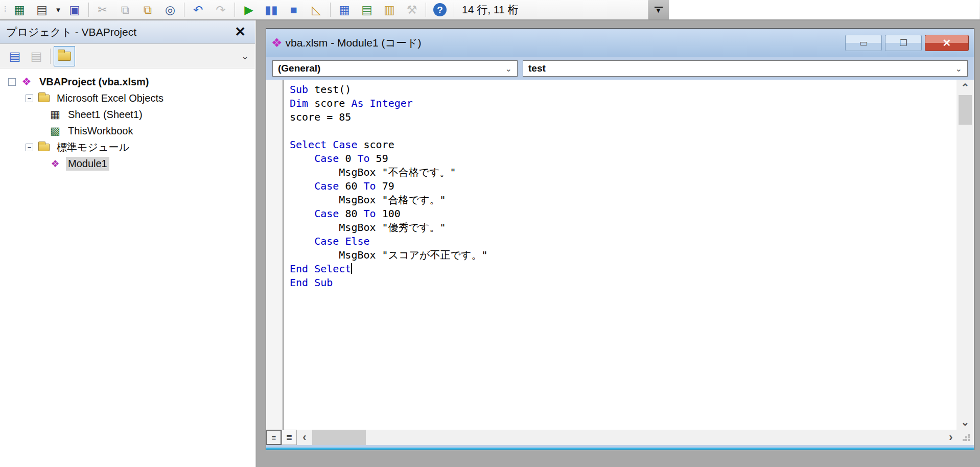 Image resolution: width=980 pixels, height=467 pixels. I want to click on redo-icon: ↷, so click(221, 10).